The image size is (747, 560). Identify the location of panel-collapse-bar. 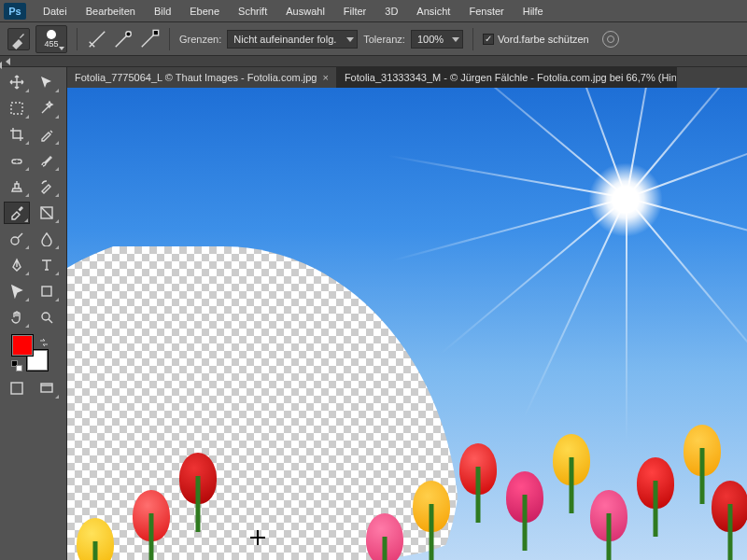
(374, 62).